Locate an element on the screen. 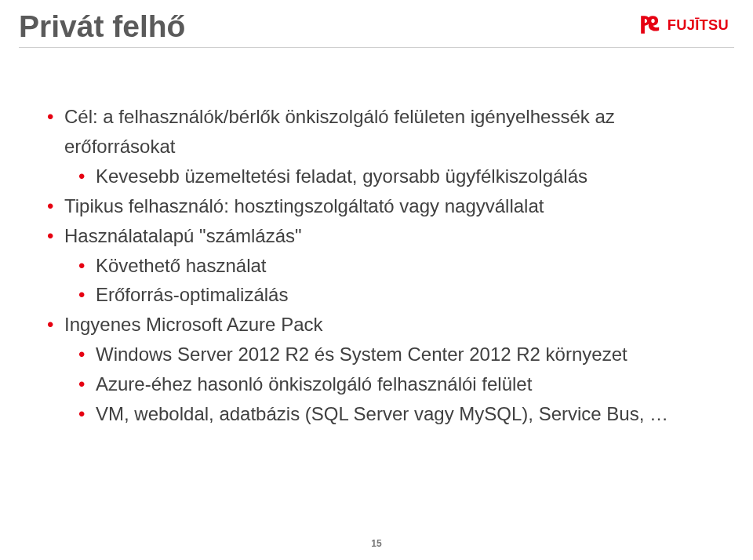  page-number: 15 is located at coordinates (376, 544).